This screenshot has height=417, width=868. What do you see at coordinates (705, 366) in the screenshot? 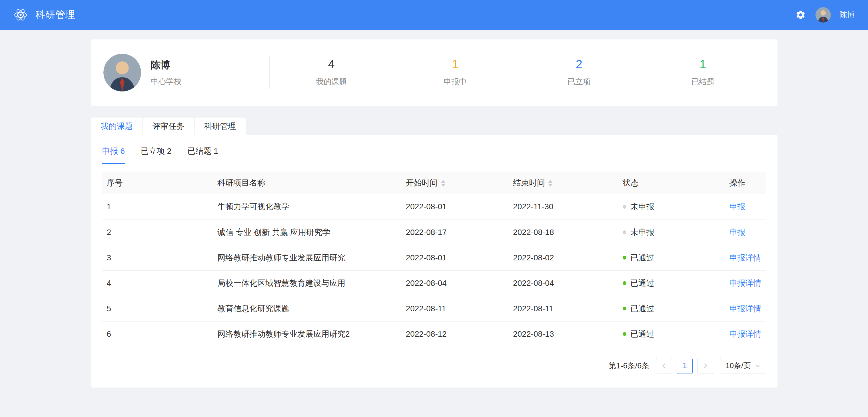
I see `next-page-button` at bounding box center [705, 366].